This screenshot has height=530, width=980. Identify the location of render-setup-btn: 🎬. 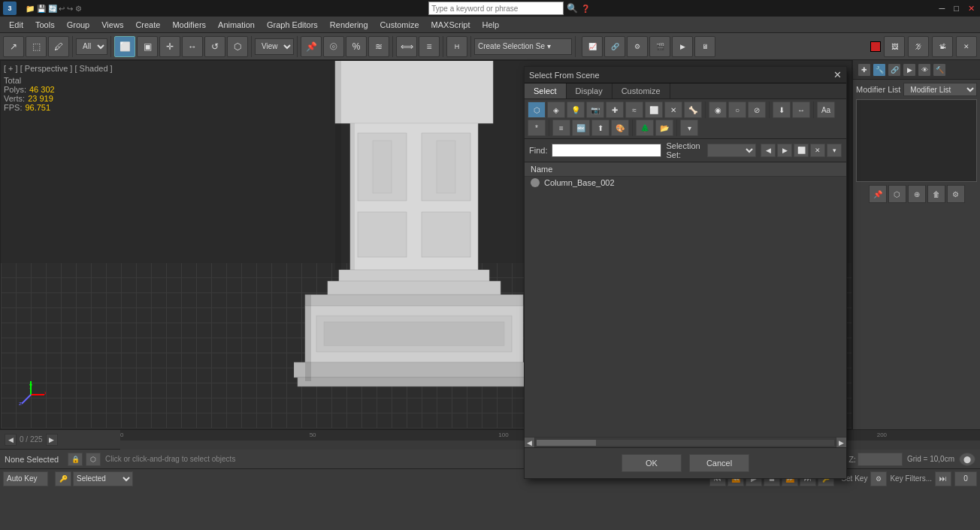
(660, 47).